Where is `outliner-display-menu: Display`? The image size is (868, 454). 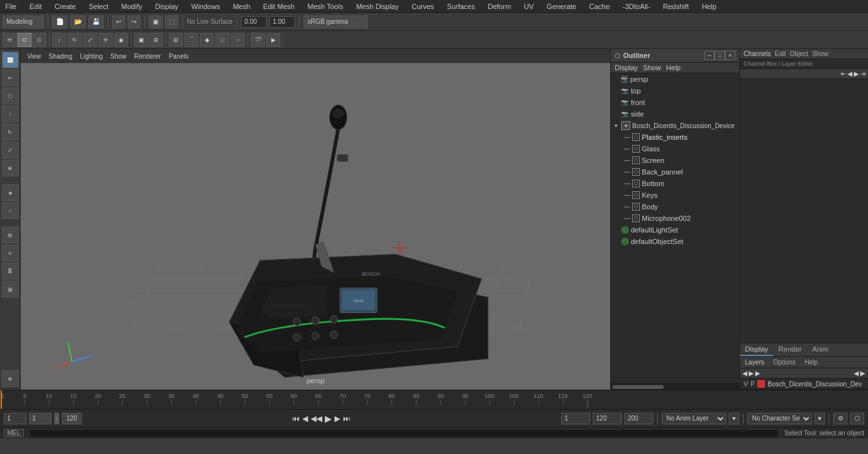
outliner-display-menu: Display is located at coordinates (626, 68).